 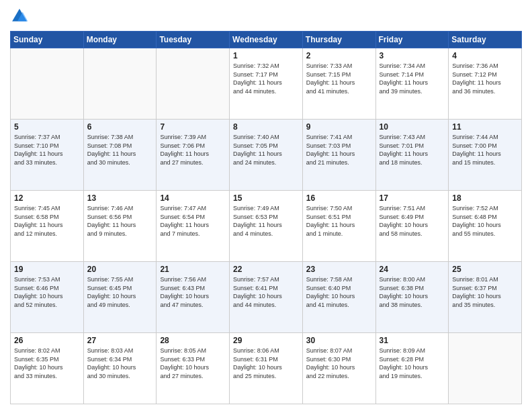 I want to click on weekday-header: Wednesday, so click(x=266, y=40).